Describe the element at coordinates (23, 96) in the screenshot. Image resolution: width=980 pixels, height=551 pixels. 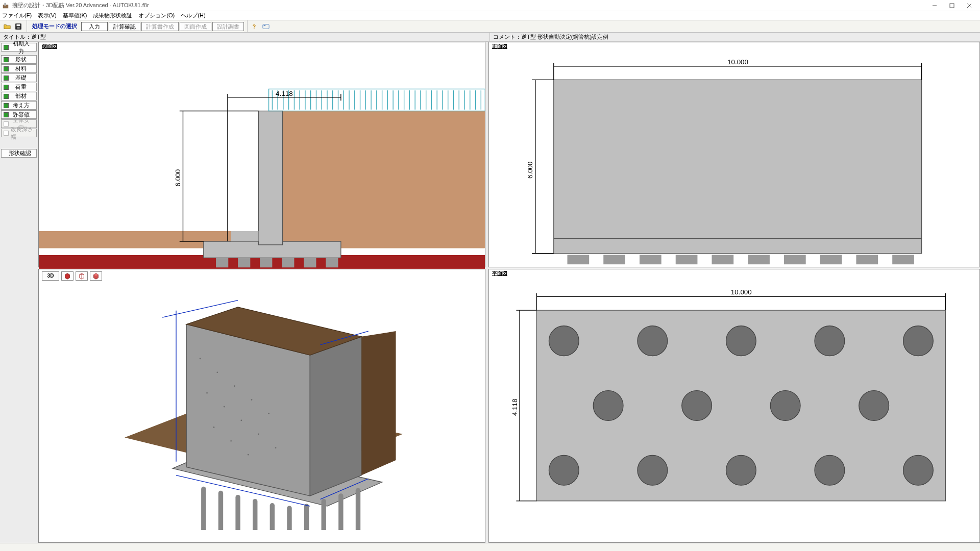
I see `sidebar-item-label: 部材` at that location.